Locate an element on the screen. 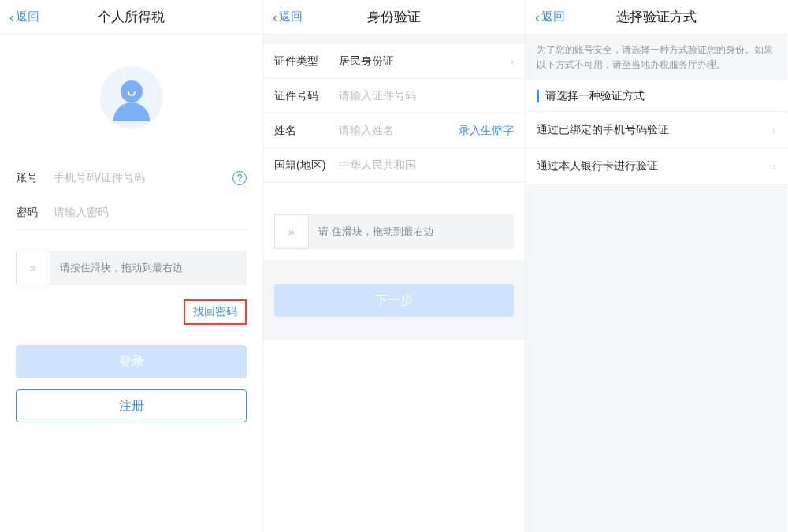 The height and width of the screenshot is (532, 788). section-bar-icon is located at coordinates (537, 96).